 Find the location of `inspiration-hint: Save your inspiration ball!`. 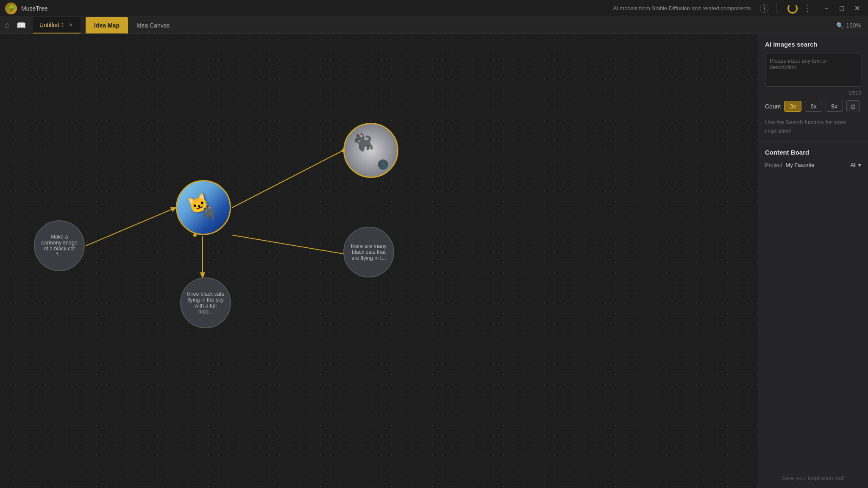

inspiration-hint: Save your inspiration ball! is located at coordinates (813, 478).